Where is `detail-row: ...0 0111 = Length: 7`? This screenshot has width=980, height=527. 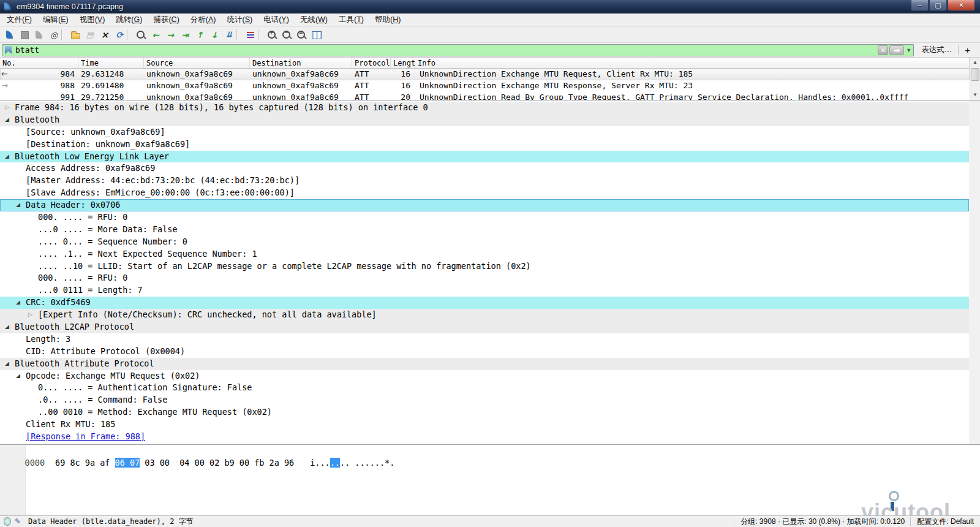
detail-row: ...0 0111 = Length: 7 is located at coordinates (484, 290).